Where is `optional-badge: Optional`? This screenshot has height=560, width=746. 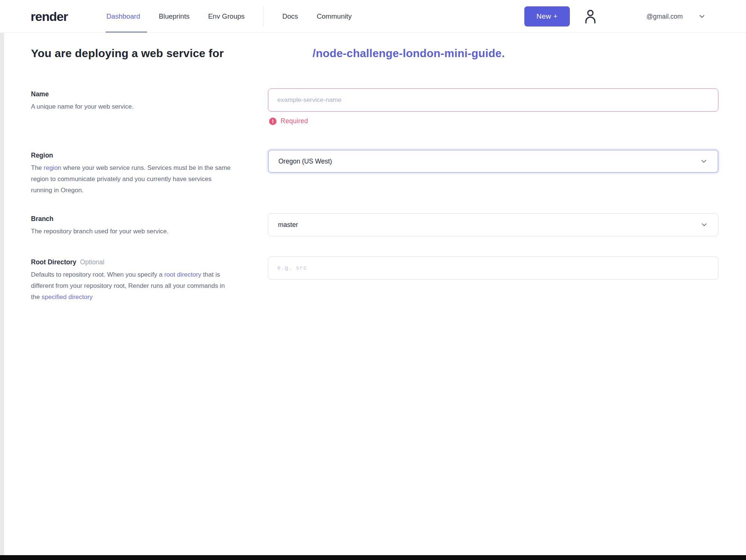
optional-badge: Optional is located at coordinates (93, 262).